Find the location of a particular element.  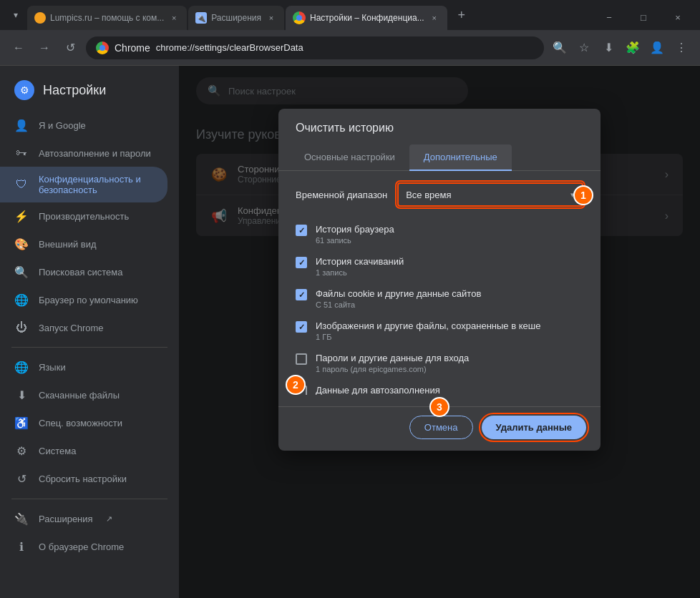

checkbox-row-passwords: Пароли и другие данные для входа 1 парол… is located at coordinates (439, 363).